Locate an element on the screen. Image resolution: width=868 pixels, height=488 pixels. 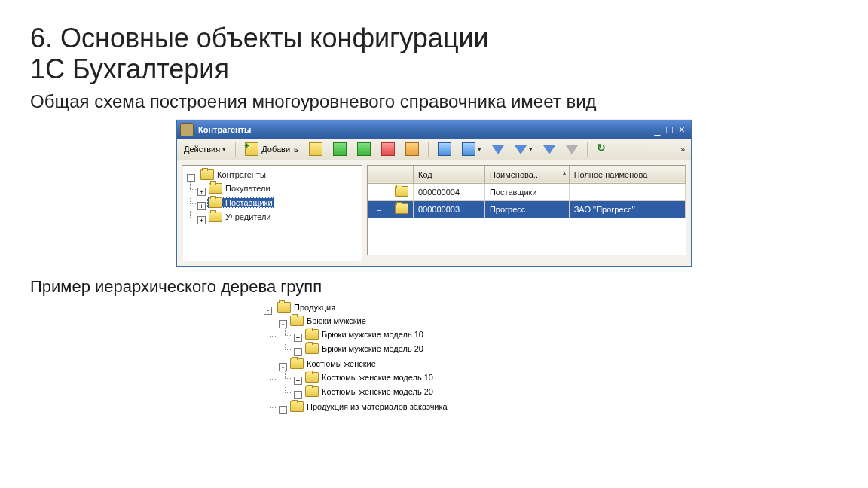
table-row: 000000004Поставщики is located at coordinates (527, 191).